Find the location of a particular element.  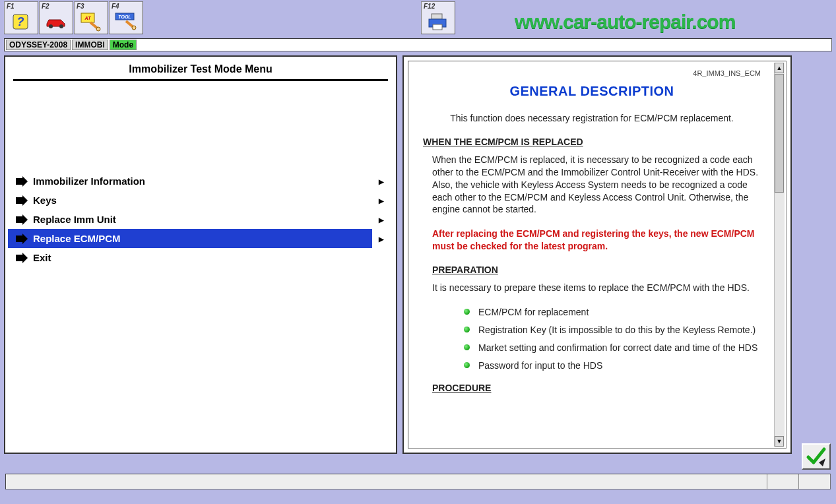

doc-warning: After replacing the ECM/PCM and register… is located at coordinates (592, 240).